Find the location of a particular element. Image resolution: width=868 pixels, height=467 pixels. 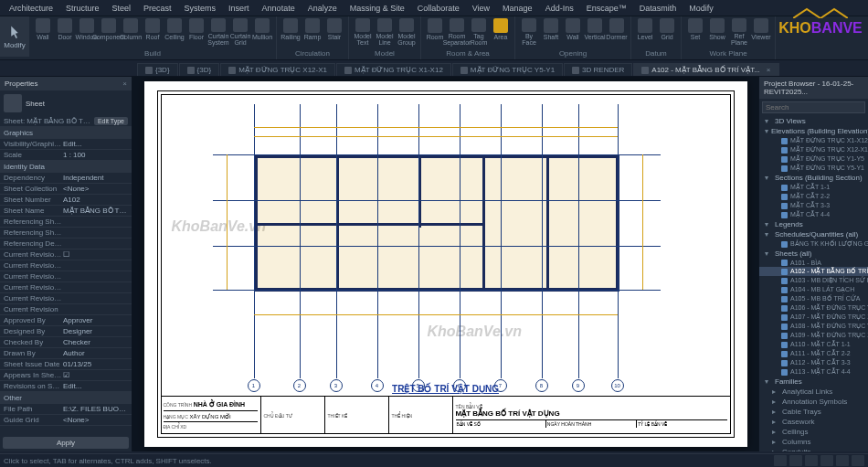

ribbon-tool-model-text: Model Text is located at coordinates (363, 32).